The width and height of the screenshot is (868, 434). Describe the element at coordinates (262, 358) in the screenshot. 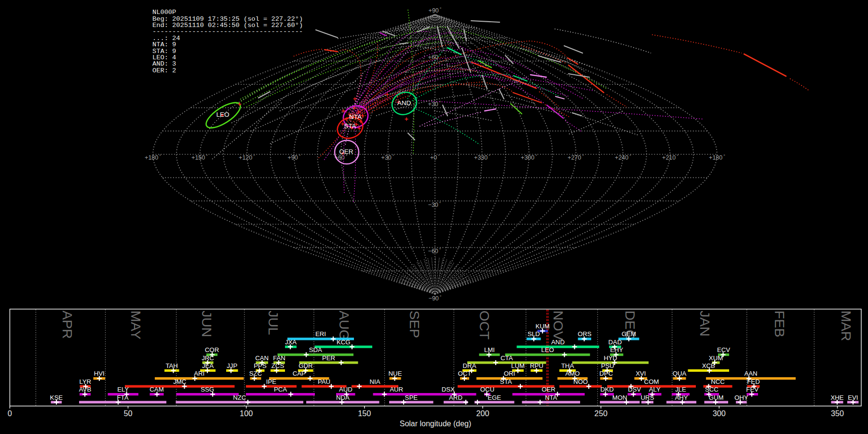

I see `svg-text: CAN` at that location.